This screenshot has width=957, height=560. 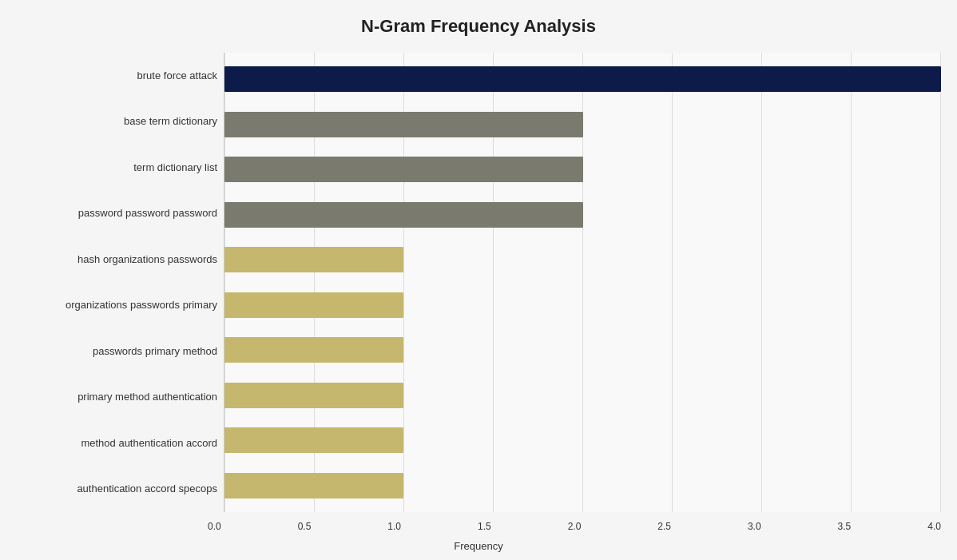 I want to click on x-axis-label: Frequency, so click(x=478, y=546).